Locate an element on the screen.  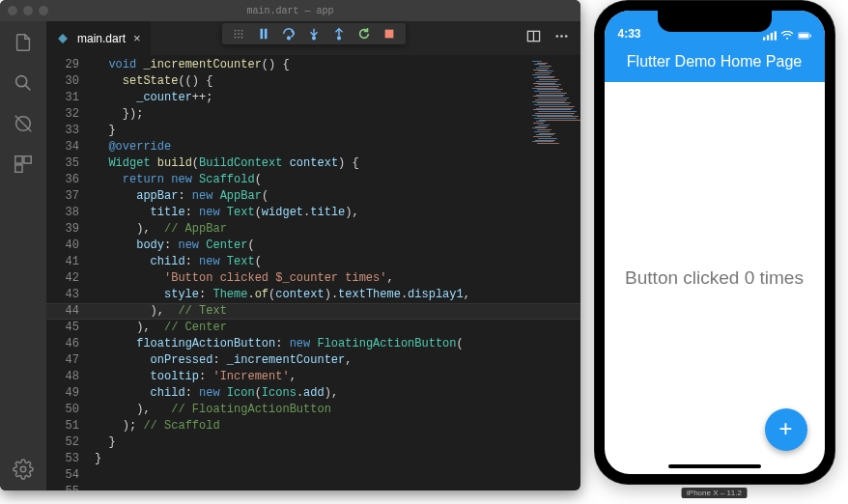
tab-main-dart: main.dart × is located at coordinates (99, 39).